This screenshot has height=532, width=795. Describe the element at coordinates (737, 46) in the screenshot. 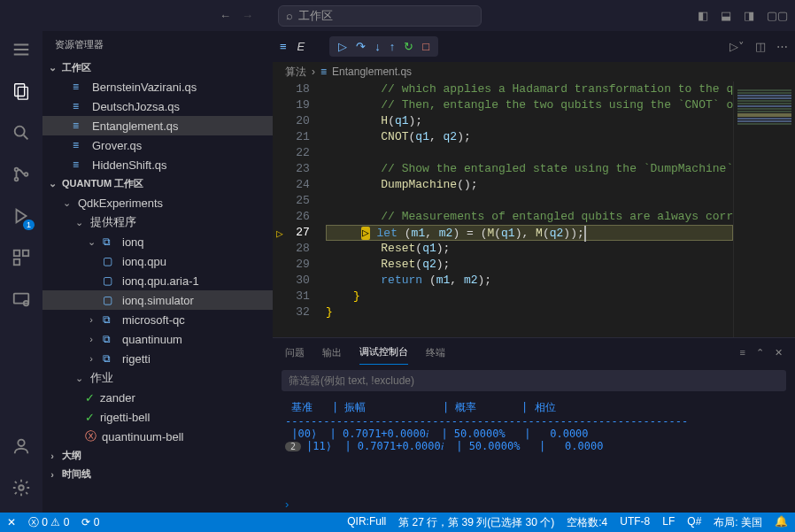

I see `run-icon: ▷˅` at that location.